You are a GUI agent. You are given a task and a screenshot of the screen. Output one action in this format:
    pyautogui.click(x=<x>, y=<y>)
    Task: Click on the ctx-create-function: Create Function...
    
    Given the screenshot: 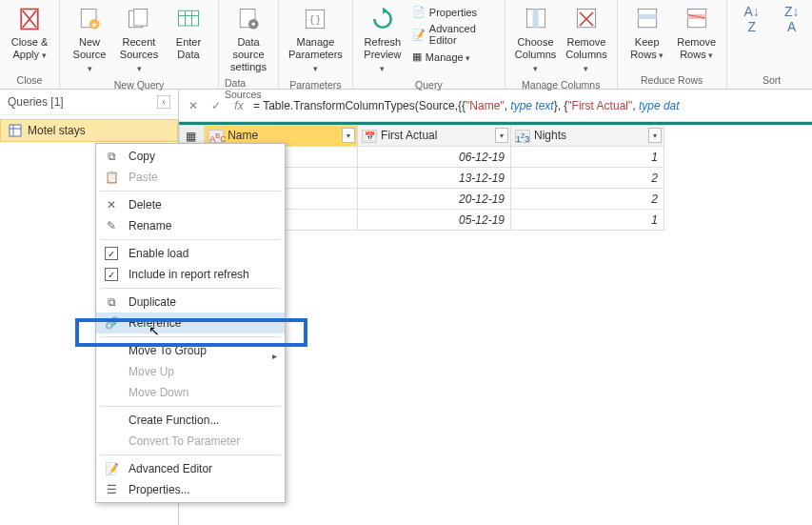 What is the action you would take?
    pyautogui.click(x=190, y=420)
    